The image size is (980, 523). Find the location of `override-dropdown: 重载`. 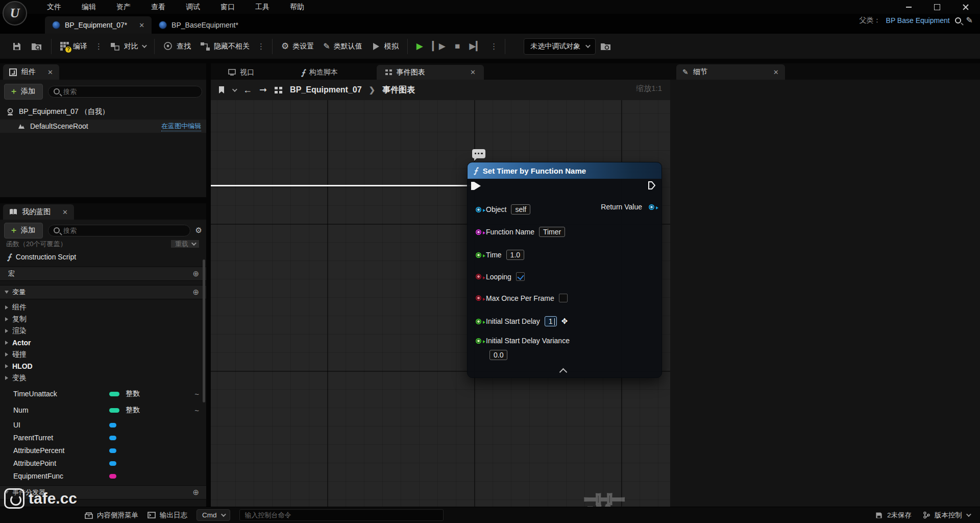

override-dropdown: 重载 is located at coordinates (185, 244).